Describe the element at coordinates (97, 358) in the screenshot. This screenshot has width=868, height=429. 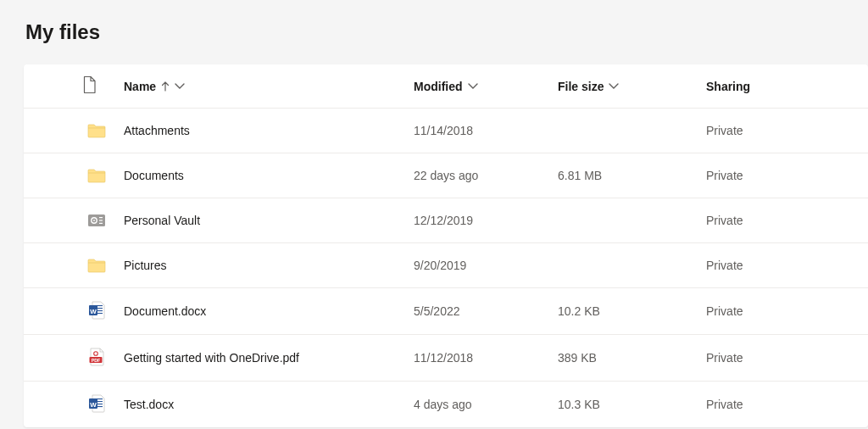
I see `pdf-icon: PDF` at that location.